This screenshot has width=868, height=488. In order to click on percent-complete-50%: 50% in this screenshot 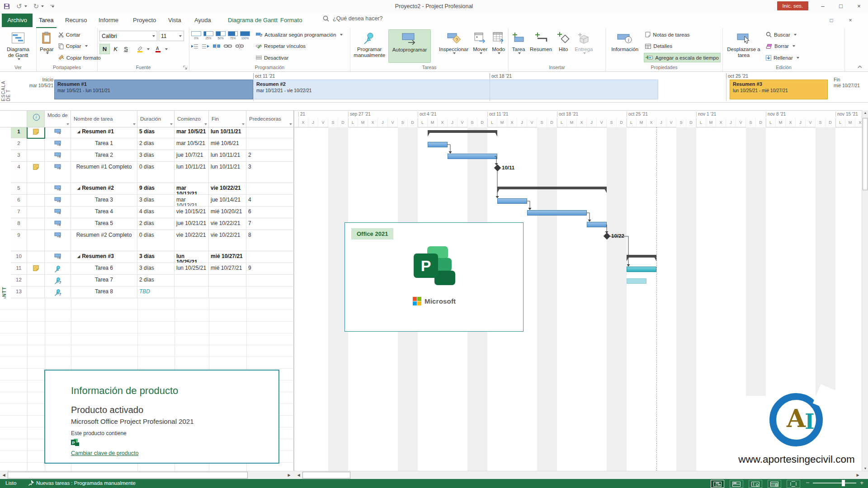, I will do `click(221, 35)`.